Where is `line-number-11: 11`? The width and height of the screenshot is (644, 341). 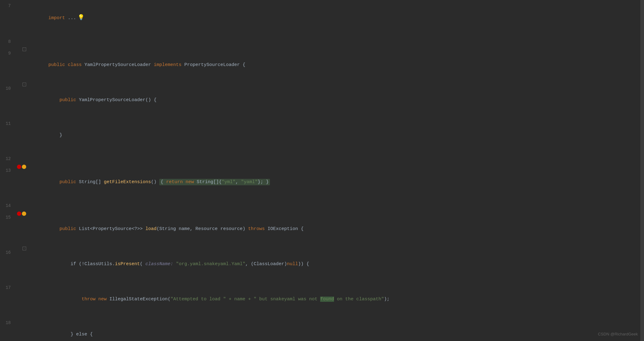 line-number-11: 11 is located at coordinates (10, 124).